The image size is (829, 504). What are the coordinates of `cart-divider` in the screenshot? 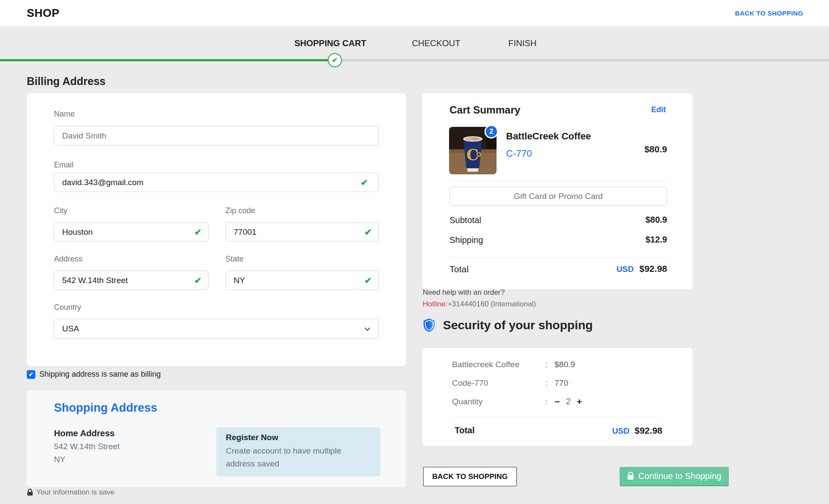 It's located at (558, 180).